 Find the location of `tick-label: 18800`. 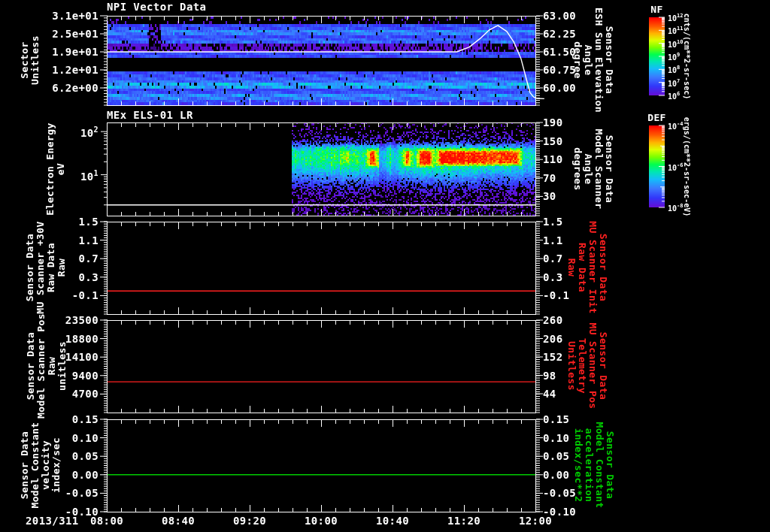

tick-label: 18800 is located at coordinates (82, 339).